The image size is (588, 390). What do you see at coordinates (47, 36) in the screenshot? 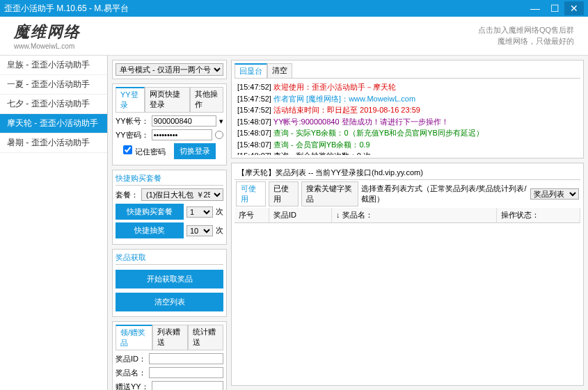
I see `logo: 魔维网络 www.MoweiwL.com` at bounding box center [47, 36].